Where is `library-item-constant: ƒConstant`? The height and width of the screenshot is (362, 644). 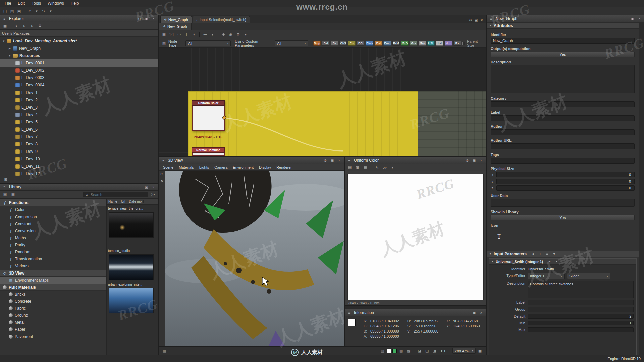
library-item-constant: ƒConstant is located at coordinates (53, 224).